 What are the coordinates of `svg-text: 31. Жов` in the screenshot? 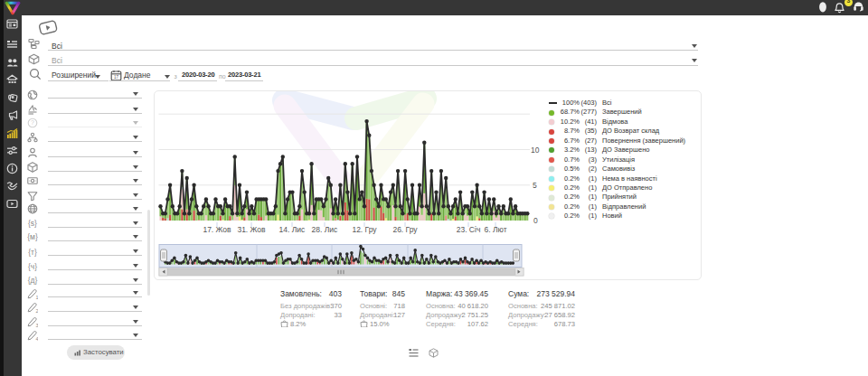 It's located at (251, 230).